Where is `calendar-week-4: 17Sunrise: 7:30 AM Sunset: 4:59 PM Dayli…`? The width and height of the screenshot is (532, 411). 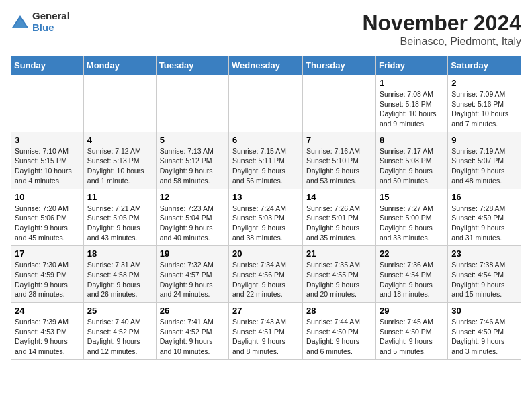
calendar-week-4: 17Sunrise: 7:30 AM Sunset: 4:59 PM Dayli… is located at coordinates (266, 274).